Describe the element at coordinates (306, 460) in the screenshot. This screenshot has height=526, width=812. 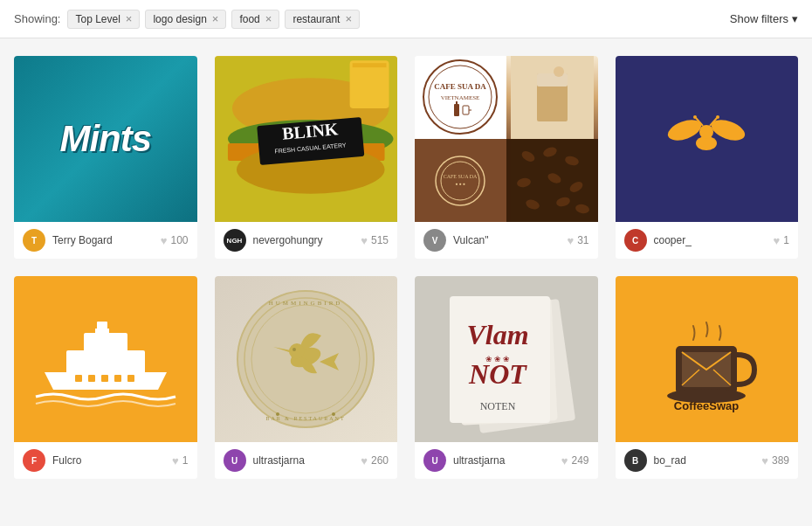
I see `card-meta-hummingbird: U ultrastjarna ♥ 260` at that location.